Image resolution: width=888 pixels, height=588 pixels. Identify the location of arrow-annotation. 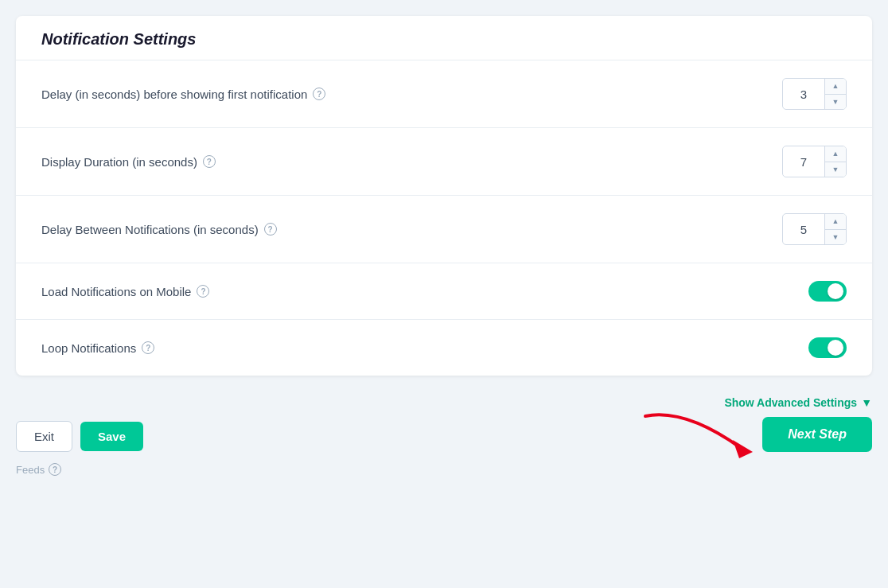
(701, 432).